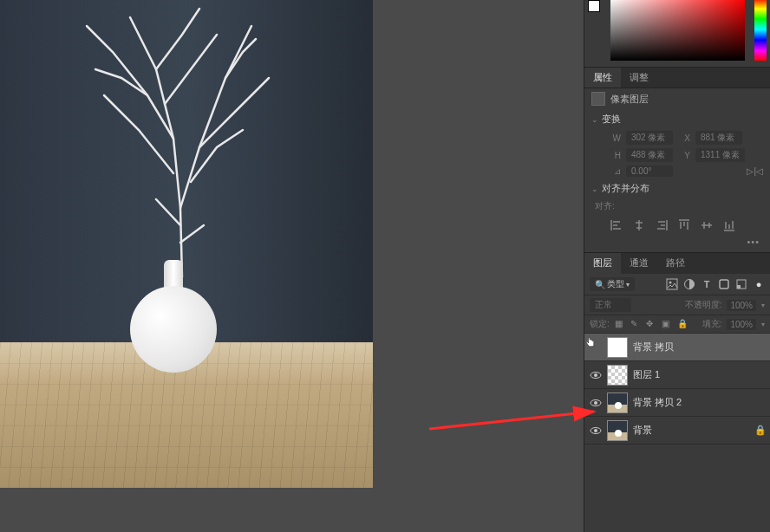 This screenshot has height=532, width=770. Describe the element at coordinates (649, 172) in the screenshot. I see `angle-field: 0.00°` at that location.